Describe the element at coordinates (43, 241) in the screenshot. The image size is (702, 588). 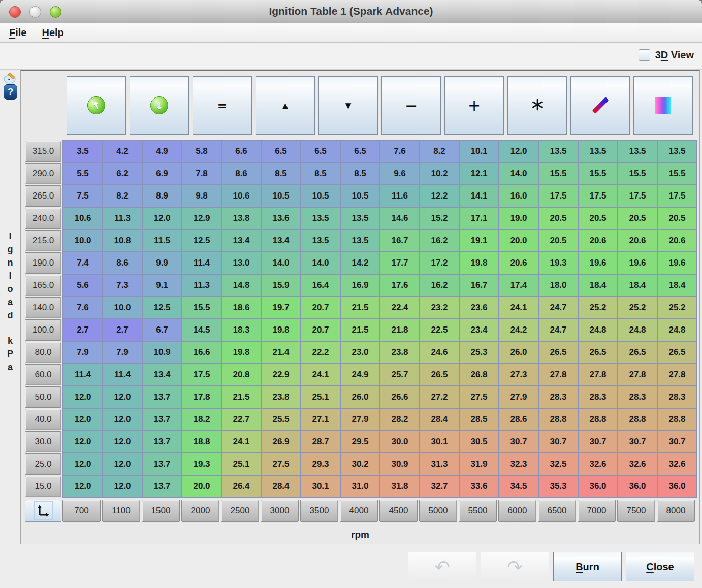
I see `row-header-button: 215.0` at that location.